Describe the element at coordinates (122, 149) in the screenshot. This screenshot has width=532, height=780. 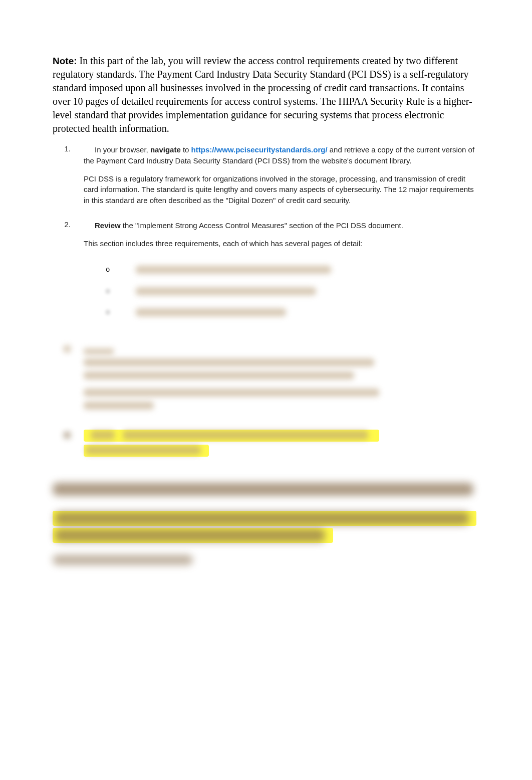
I see `step1-prefix: In your browser,` at that location.